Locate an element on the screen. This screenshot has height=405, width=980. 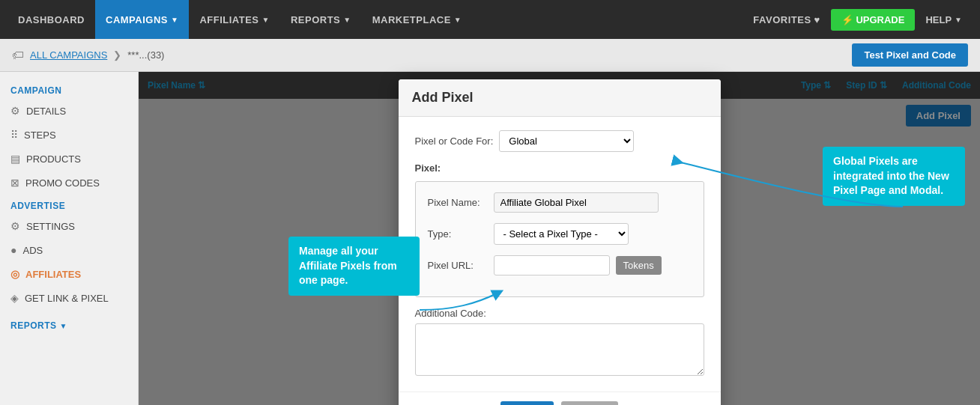
sidebar-item-products: ▤ PRODUCTS is located at coordinates (69, 159).